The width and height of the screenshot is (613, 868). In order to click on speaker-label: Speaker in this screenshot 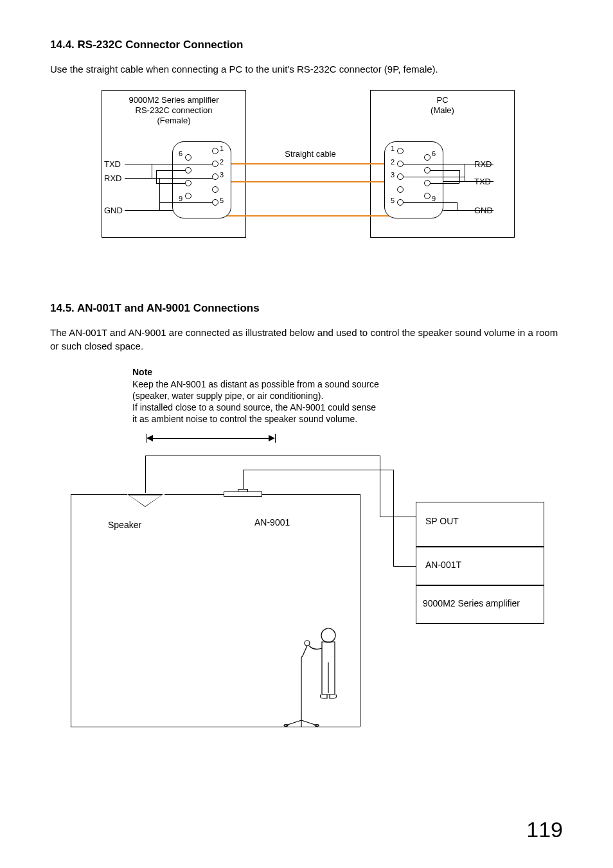, I will do `click(125, 525)`.